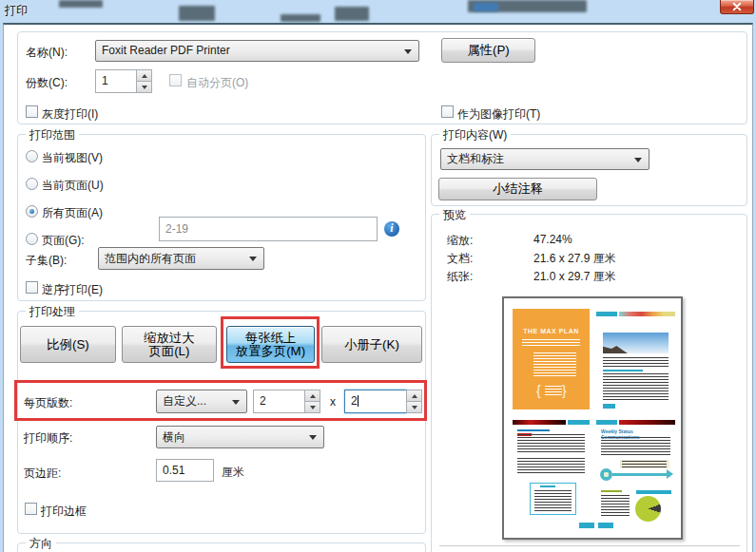 The width and height of the screenshot is (756, 552). Describe the element at coordinates (498, 114) in the screenshot. I see `print-as-image-label: 作为图像打印(T)` at that location.